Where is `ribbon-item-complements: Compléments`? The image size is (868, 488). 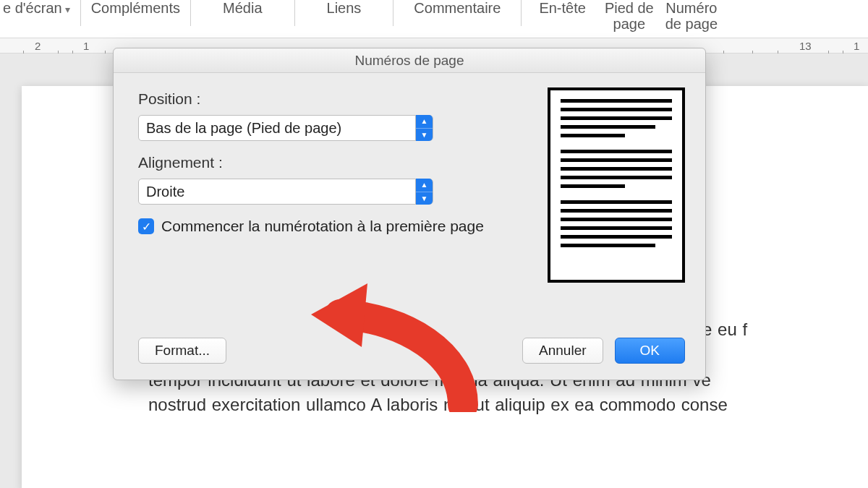
ribbon-item-complements: Compléments is located at coordinates (136, 8).